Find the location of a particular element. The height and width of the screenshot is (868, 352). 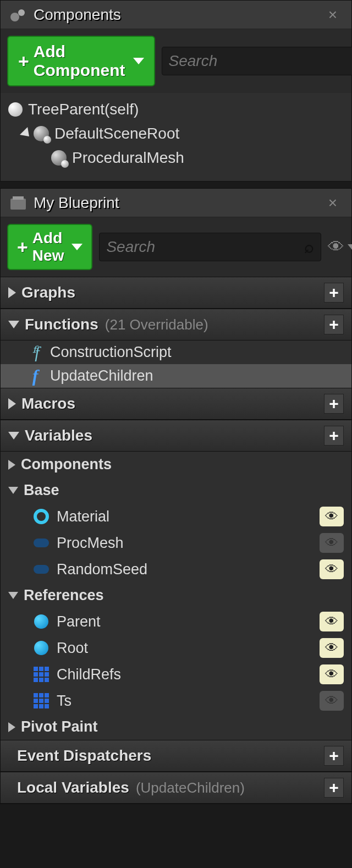

functions-overridable-count: (21 Overridable) is located at coordinates (157, 325).